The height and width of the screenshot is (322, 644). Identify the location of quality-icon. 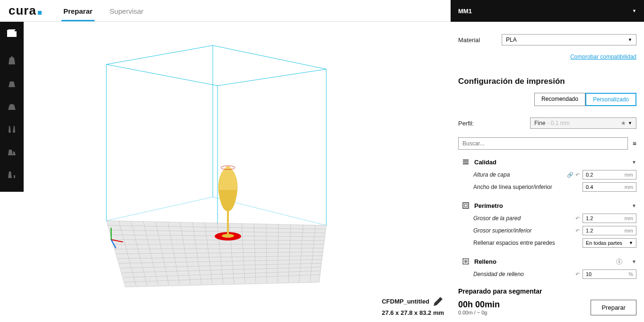
(466, 162).